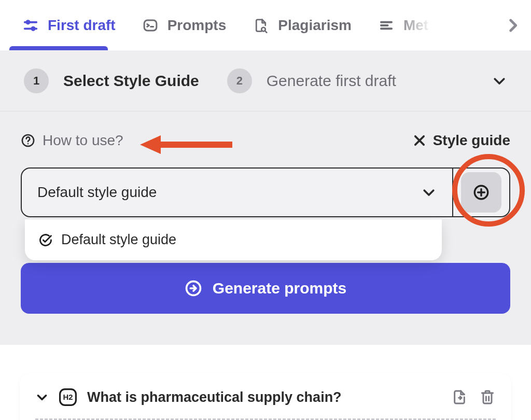 This screenshot has width=531, height=420. Describe the element at coordinates (429, 192) in the screenshot. I see `chevron-down-icon` at that location.